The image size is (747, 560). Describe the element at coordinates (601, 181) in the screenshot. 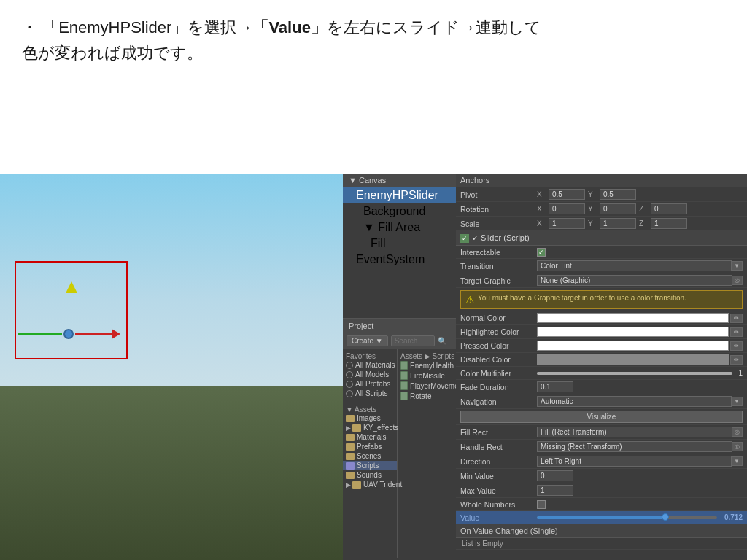

I see `anchors-header: Anchors` at that location.